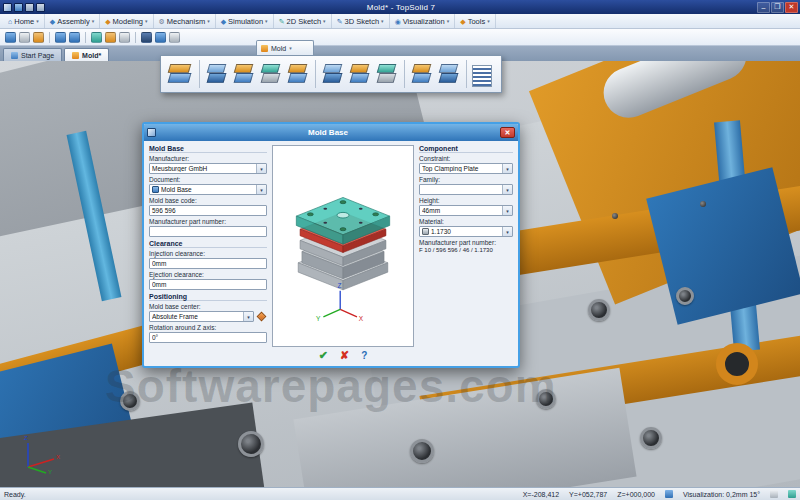 The height and width of the screenshot is (500, 800). What do you see at coordinates (124, 38) in the screenshot?
I see `render-mode-icon` at bounding box center [124, 38].